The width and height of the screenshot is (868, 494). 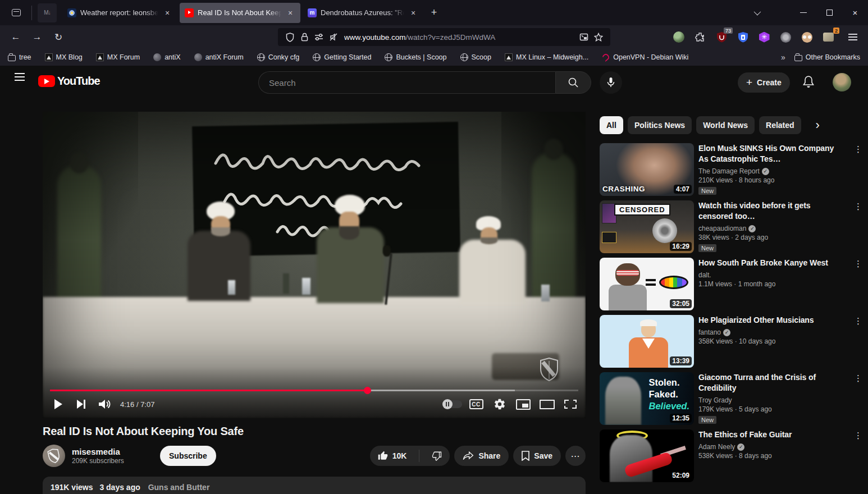 What do you see at coordinates (54, 456) in the screenshot?
I see `channel-avatar` at bounding box center [54, 456].